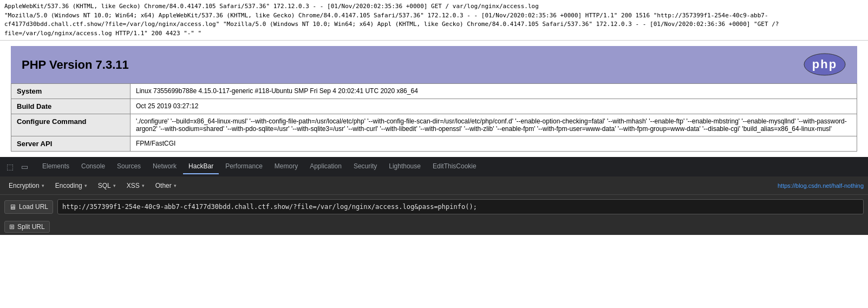  What do you see at coordinates (29, 207) in the screenshot?
I see `load-url-button: 🖥 Load URL` at bounding box center [29, 207].